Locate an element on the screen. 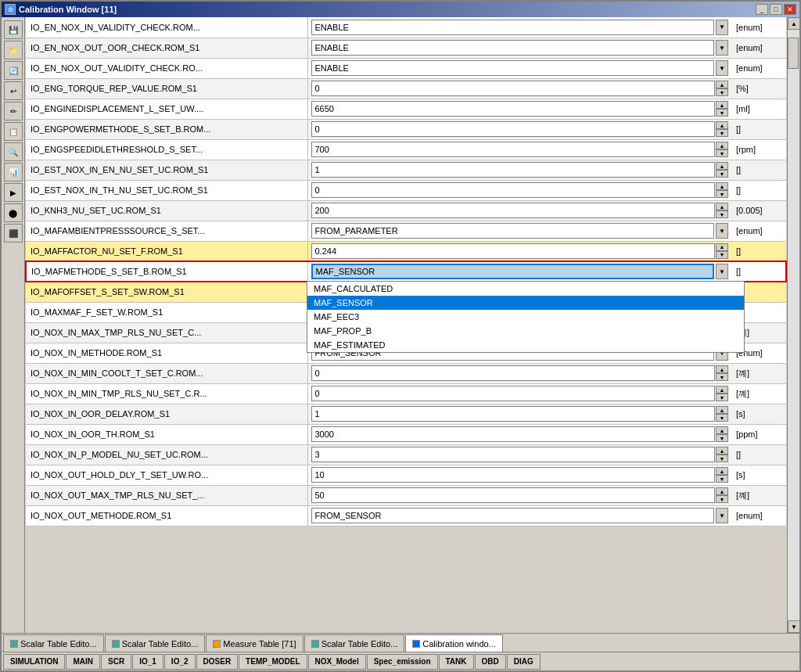 The height and width of the screenshot is (672, 801). toolbar-copy-btn: 📋 is located at coordinates (13, 131).